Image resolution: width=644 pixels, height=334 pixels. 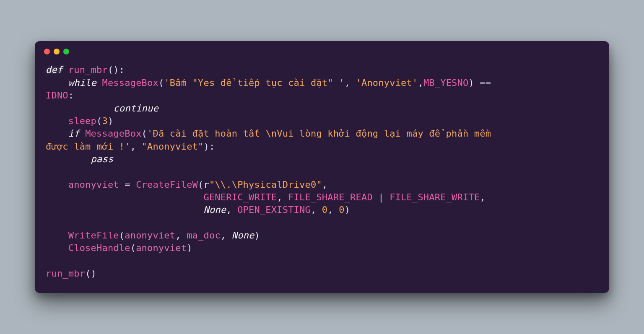 What do you see at coordinates (57, 52) in the screenshot?
I see `minimize-icon` at bounding box center [57, 52].